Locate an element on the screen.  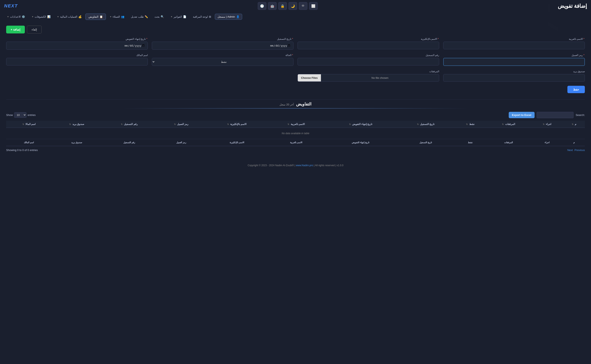
file-row: صندوق بريد المرفقات No file chosen Choos… is located at coordinates (296, 76).